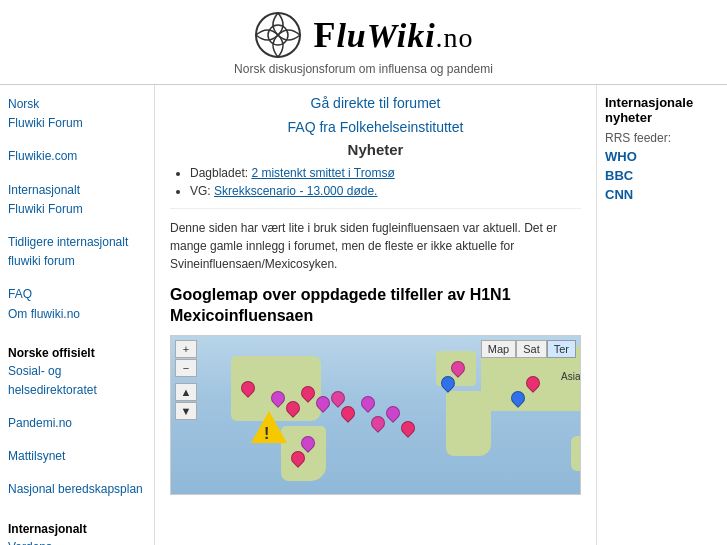 The height and width of the screenshot is (545, 727). Describe the element at coordinates (186, 368) in the screenshot. I see `zoom-out-button: −` at that location.